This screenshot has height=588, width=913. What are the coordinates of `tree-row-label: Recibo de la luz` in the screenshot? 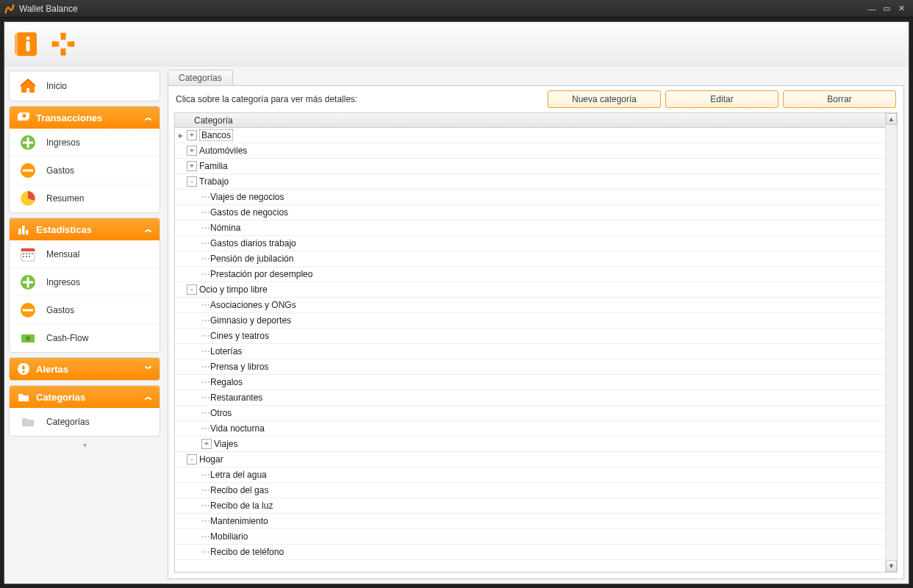 It's located at (241, 506).